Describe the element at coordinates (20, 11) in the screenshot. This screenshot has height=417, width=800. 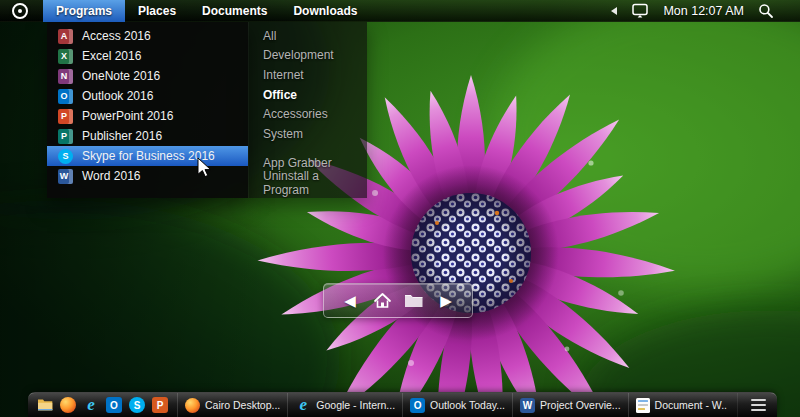
I see `cairo-logo-icon` at that location.